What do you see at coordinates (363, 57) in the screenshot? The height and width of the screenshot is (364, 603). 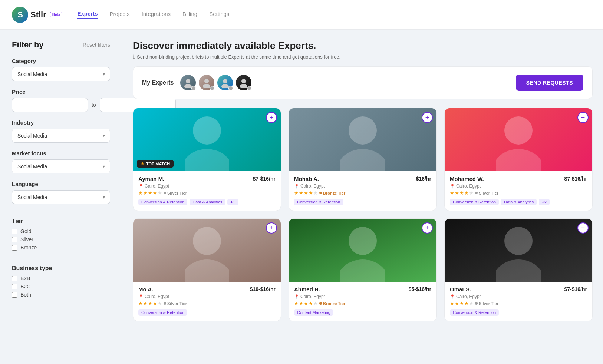 I see `info-bar: ℹ Send non-binding project briefs to mul…` at bounding box center [363, 57].